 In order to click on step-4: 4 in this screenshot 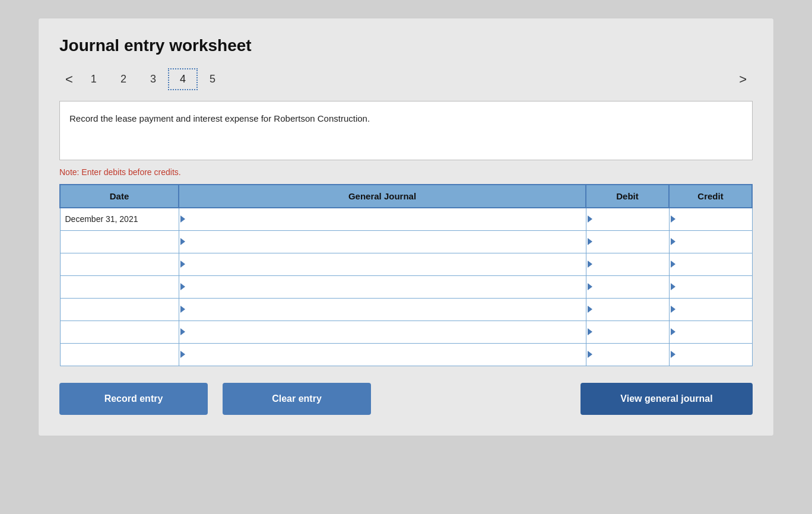, I will do `click(183, 80)`.